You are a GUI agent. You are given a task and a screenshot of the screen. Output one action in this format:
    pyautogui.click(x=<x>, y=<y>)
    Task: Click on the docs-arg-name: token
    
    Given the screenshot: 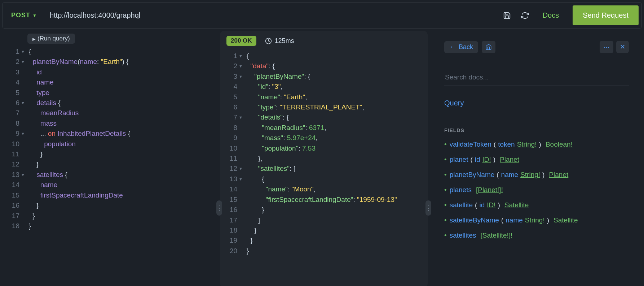 What is the action you would take?
    pyautogui.click(x=506, y=144)
    